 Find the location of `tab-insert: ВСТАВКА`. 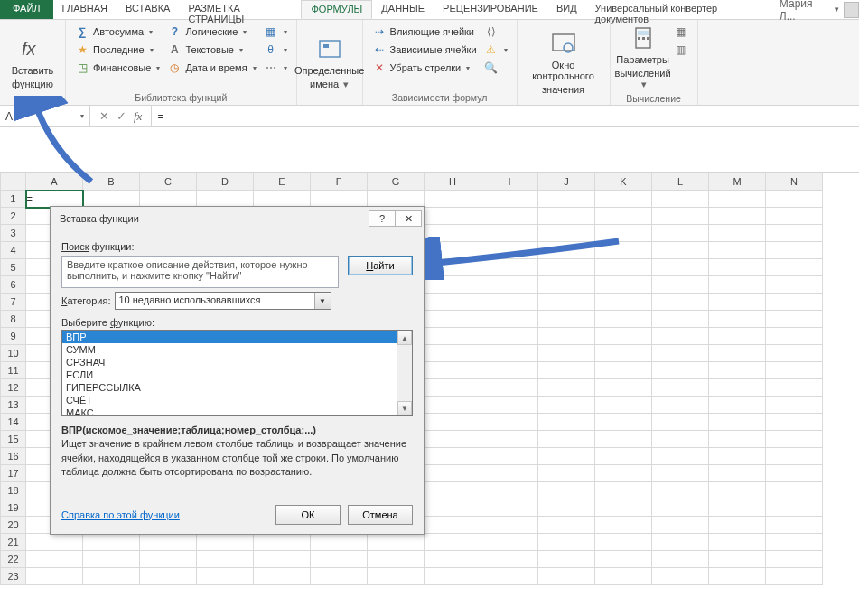

tab-insert: ВСТАВКА is located at coordinates (148, 9).